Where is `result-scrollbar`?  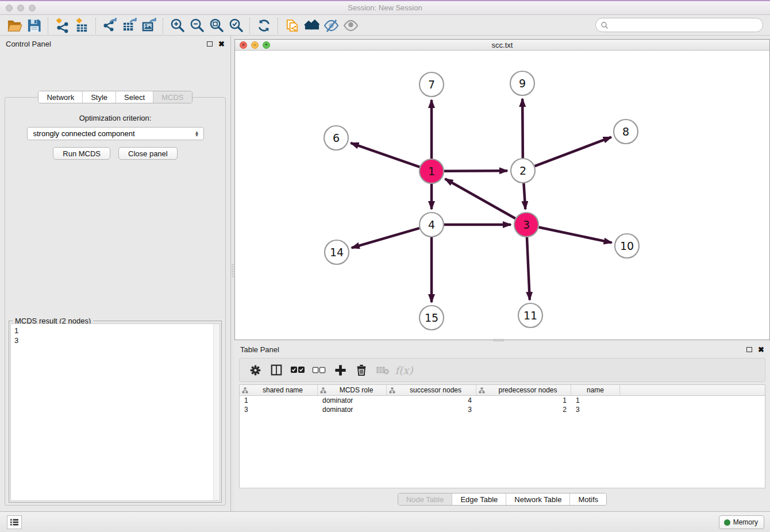 result-scrollbar is located at coordinates (216, 413).